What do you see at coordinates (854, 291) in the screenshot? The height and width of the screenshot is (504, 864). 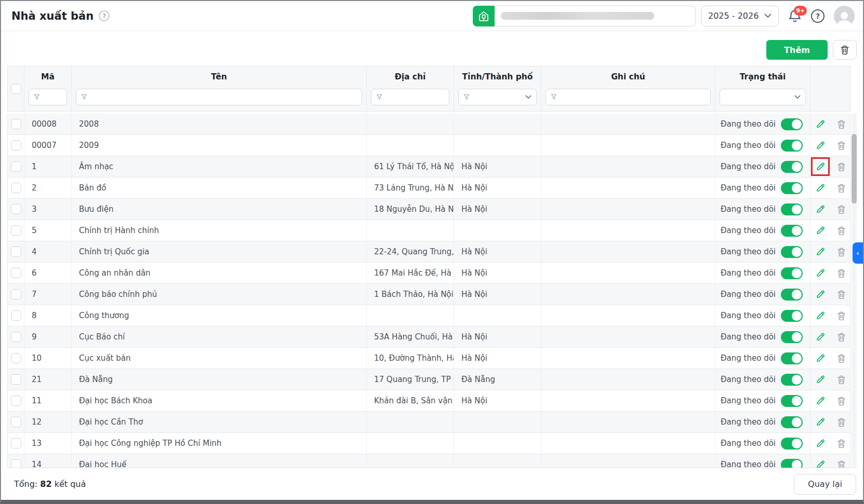 I see `vertical-scrollbar` at bounding box center [854, 291].